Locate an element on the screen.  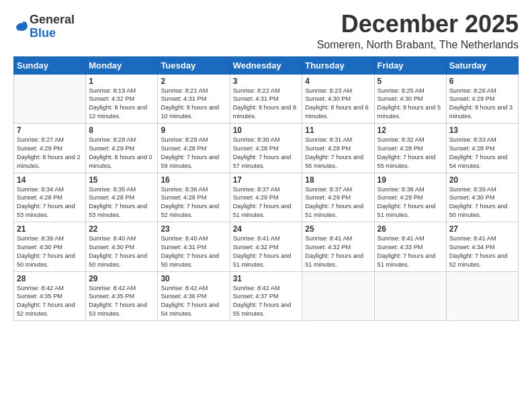
day-number: 2 is located at coordinates (193, 81).